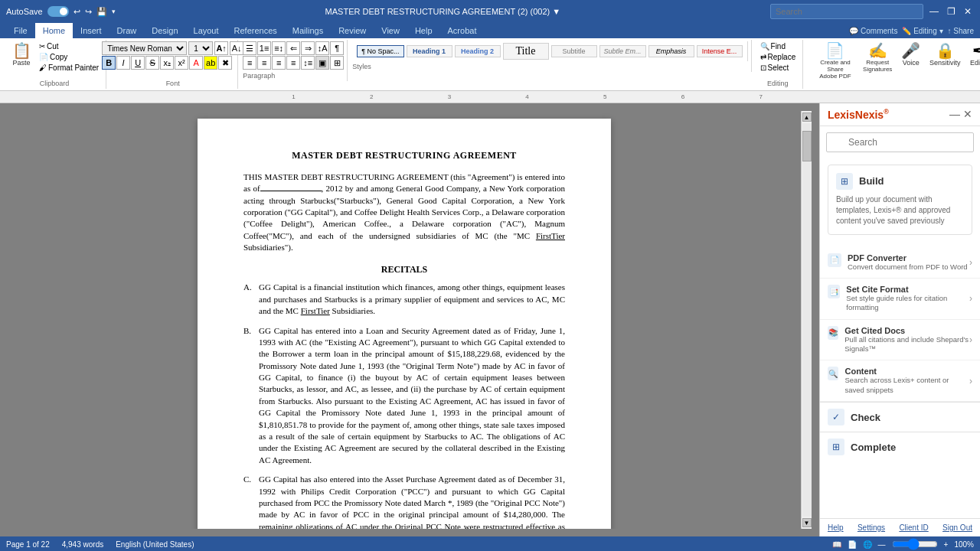 The height and width of the screenshot is (551, 980). Describe the element at coordinates (871, 528) in the screenshot. I see `settings-link: Settings` at that location.